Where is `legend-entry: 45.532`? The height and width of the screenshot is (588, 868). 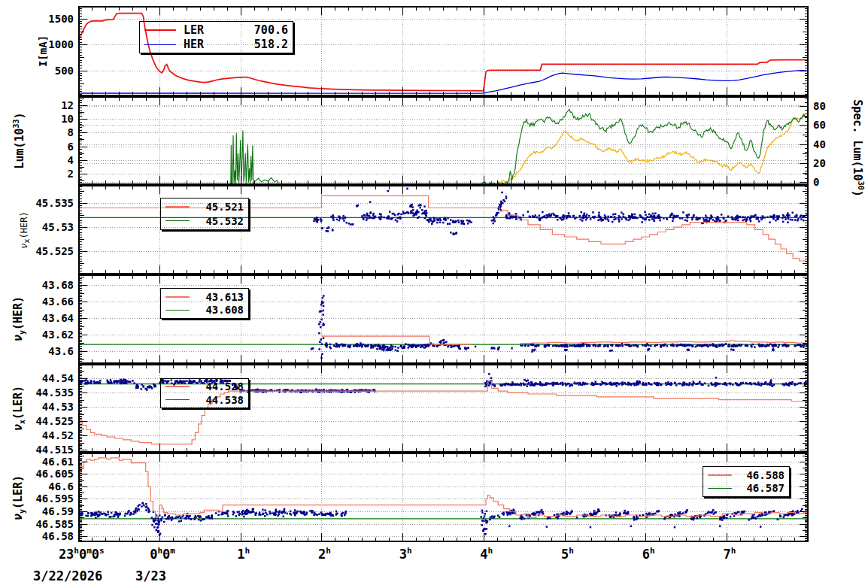 legend-entry: 45.532 is located at coordinates (205, 221).